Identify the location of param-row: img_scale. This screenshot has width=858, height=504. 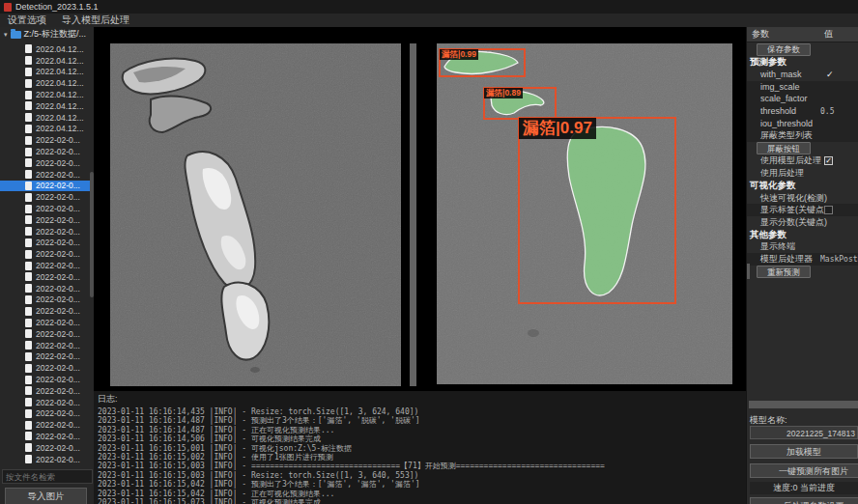
(802, 87).